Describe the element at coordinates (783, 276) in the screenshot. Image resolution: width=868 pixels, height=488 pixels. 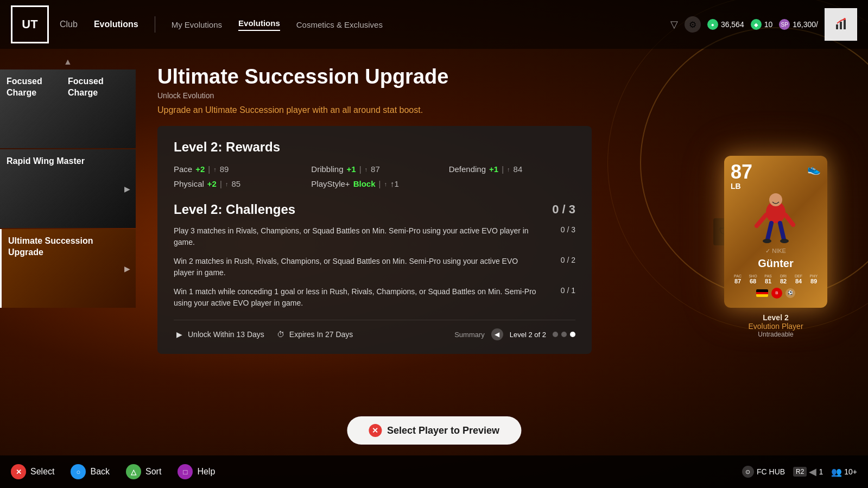
I see `dri-label: DRI` at that location.